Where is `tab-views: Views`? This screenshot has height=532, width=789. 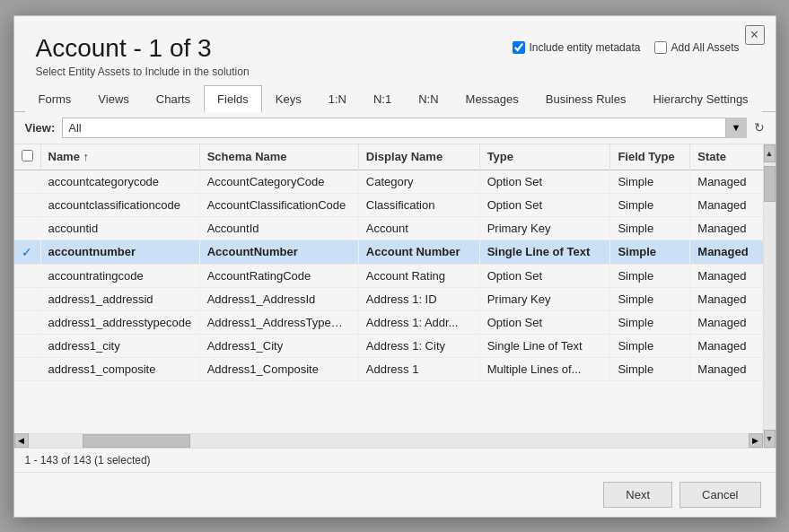
tab-views: Views is located at coordinates (113, 99).